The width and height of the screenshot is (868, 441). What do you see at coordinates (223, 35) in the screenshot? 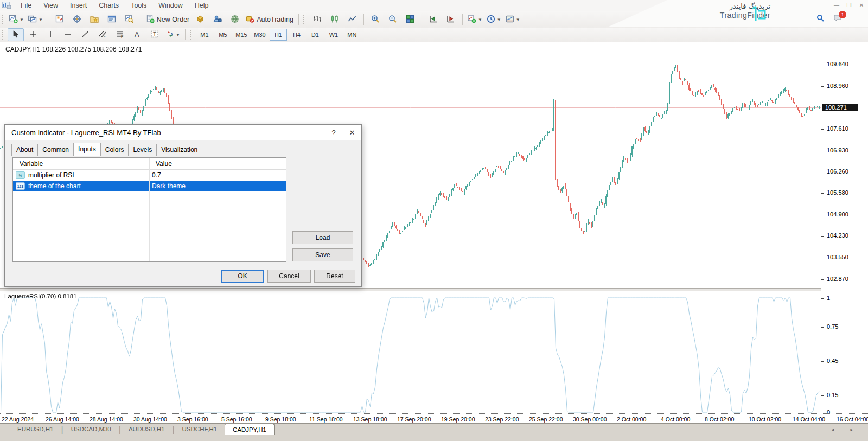
I see `timeframe-m5: M5` at bounding box center [223, 35].